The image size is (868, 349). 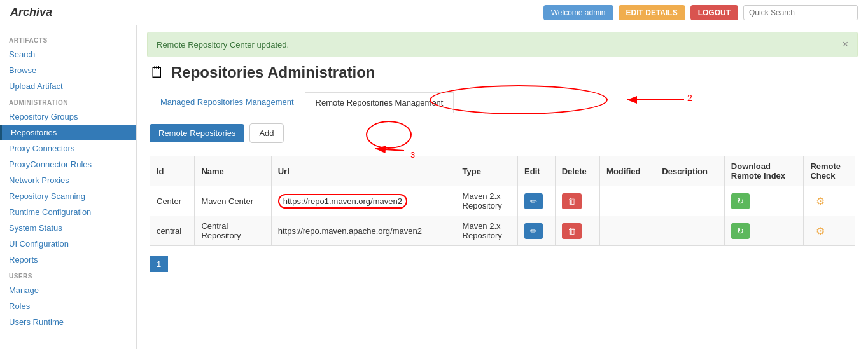 I want to click on sidebar-item-reports: Reports, so click(x=68, y=259).